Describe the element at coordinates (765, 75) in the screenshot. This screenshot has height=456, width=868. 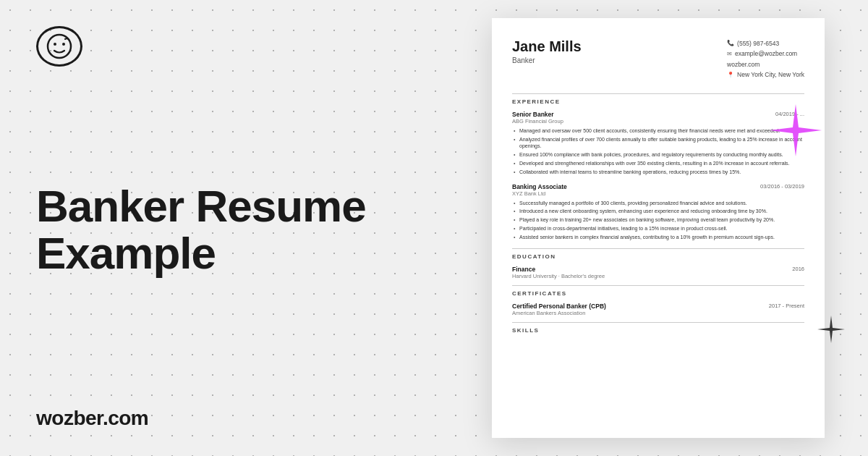
I see `contact-location-row: 📍 New York City, New York` at that location.